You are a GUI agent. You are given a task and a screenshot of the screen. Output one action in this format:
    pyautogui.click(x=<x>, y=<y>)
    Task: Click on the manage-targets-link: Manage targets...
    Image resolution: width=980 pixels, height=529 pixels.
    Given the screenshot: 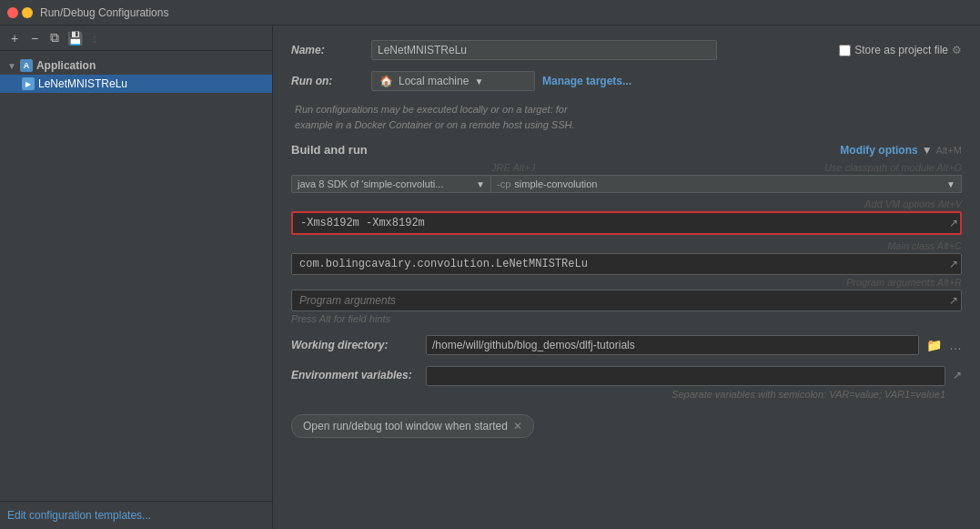 What is the action you would take?
    pyautogui.click(x=587, y=81)
    